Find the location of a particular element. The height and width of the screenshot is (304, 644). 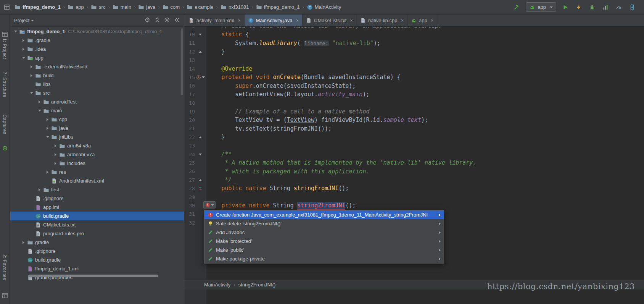

stripe-tab-favorites: 2: Favorites is located at coordinates (5, 267).